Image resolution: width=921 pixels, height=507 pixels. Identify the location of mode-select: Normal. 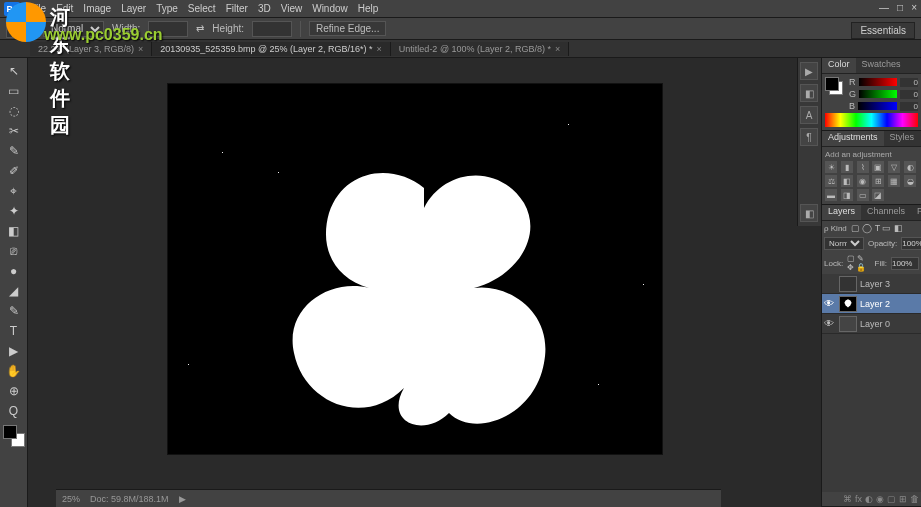
(74, 29).